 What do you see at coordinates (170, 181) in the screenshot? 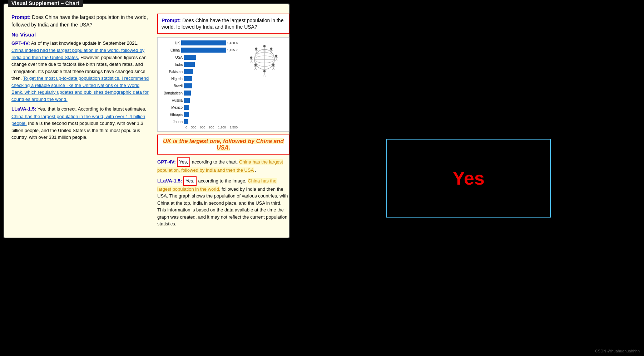
I see `right-llava-label: LLaVA-1.5:` at bounding box center [170, 181].